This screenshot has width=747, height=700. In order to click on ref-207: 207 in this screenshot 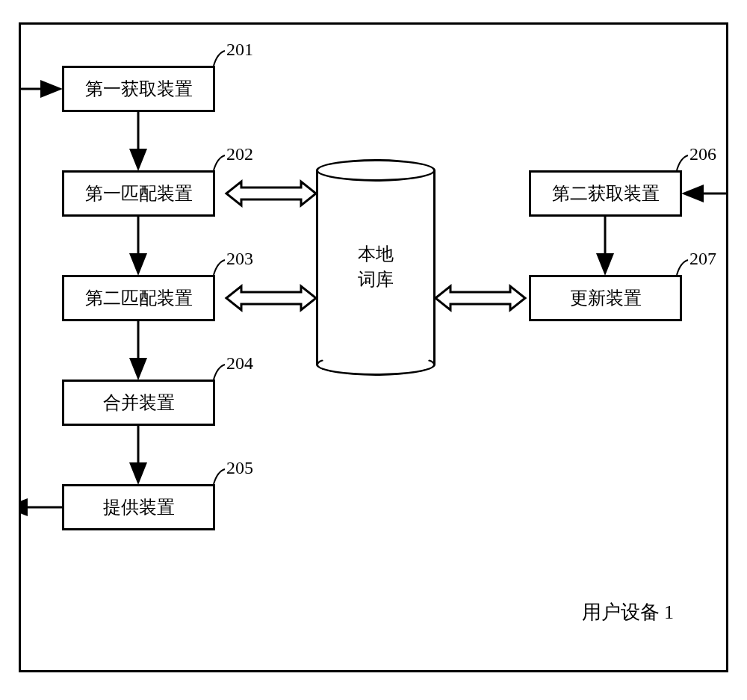, I will do `click(703, 258)`.